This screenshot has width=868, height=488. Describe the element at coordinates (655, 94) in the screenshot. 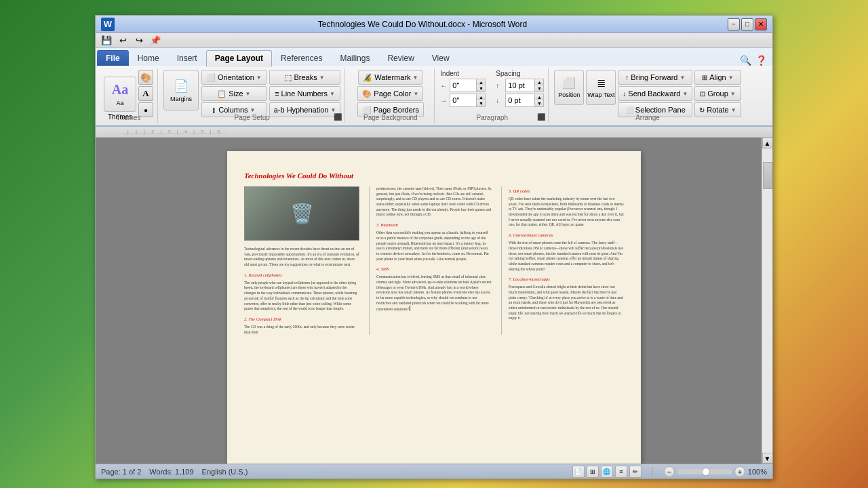

I see `send-backward-button: ↓ Send Backward ▼` at that location.